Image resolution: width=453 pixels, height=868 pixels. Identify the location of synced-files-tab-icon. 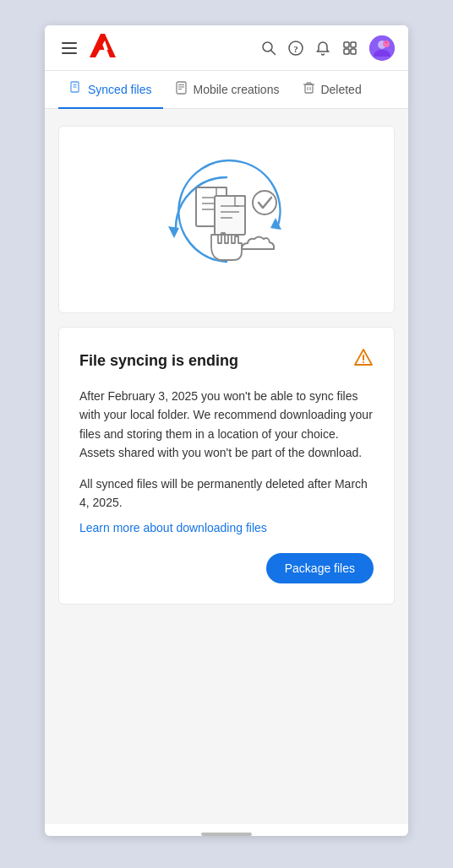
(76, 90).